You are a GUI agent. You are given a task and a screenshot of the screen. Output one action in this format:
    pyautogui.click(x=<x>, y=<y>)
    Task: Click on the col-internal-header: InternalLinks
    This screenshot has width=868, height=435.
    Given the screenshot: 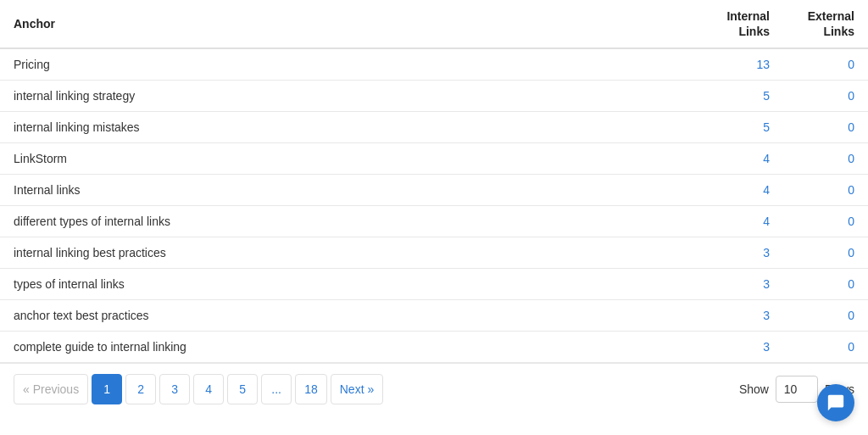 What is the action you would take?
    pyautogui.click(x=741, y=24)
    